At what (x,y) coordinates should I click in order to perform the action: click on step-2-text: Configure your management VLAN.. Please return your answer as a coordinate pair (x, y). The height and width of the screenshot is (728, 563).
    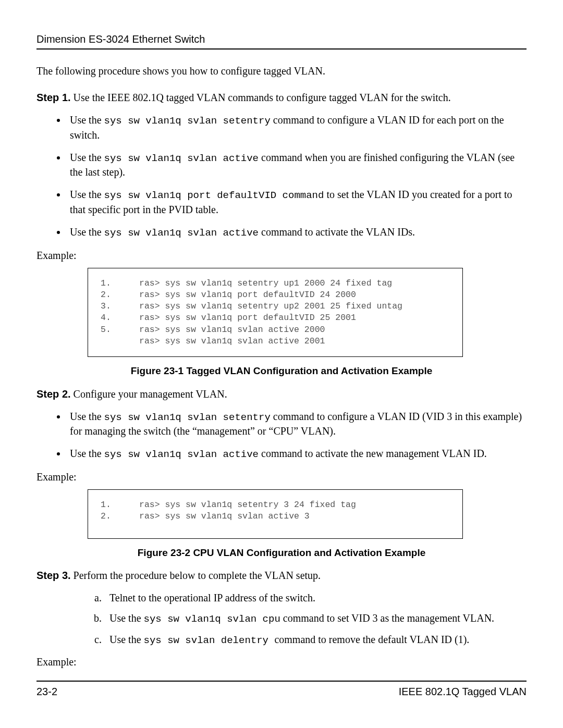
    Looking at the image, I should click on (149, 394).